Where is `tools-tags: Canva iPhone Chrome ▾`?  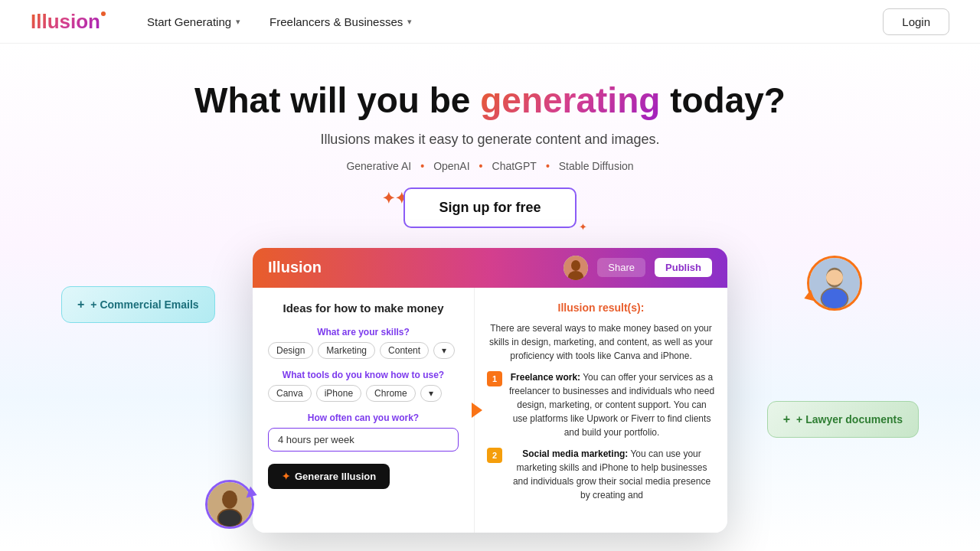 tools-tags: Canva iPhone Chrome ▾ is located at coordinates (363, 393).